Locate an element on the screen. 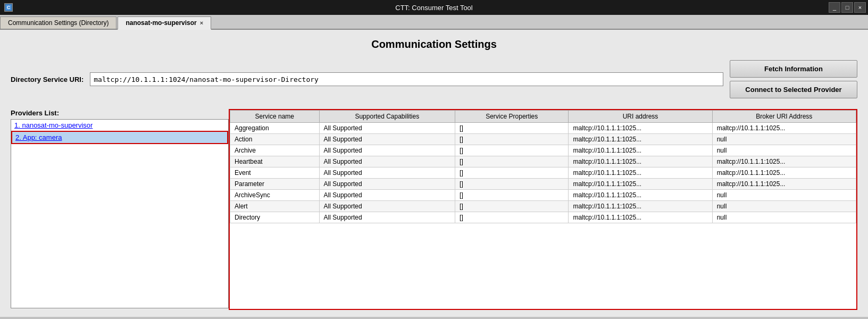 Image resolution: width=868 pixels, height=319 pixels. table-row: ParameterAll Supported[]maltcp://10.1.1.… is located at coordinates (544, 184).